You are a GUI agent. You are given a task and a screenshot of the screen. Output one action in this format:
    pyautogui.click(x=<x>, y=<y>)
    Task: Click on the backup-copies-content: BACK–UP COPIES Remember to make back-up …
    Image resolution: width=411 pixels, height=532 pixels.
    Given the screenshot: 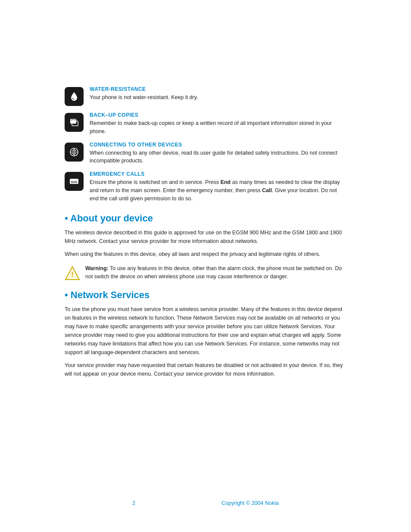 What is the action you would take?
    pyautogui.click(x=218, y=124)
    